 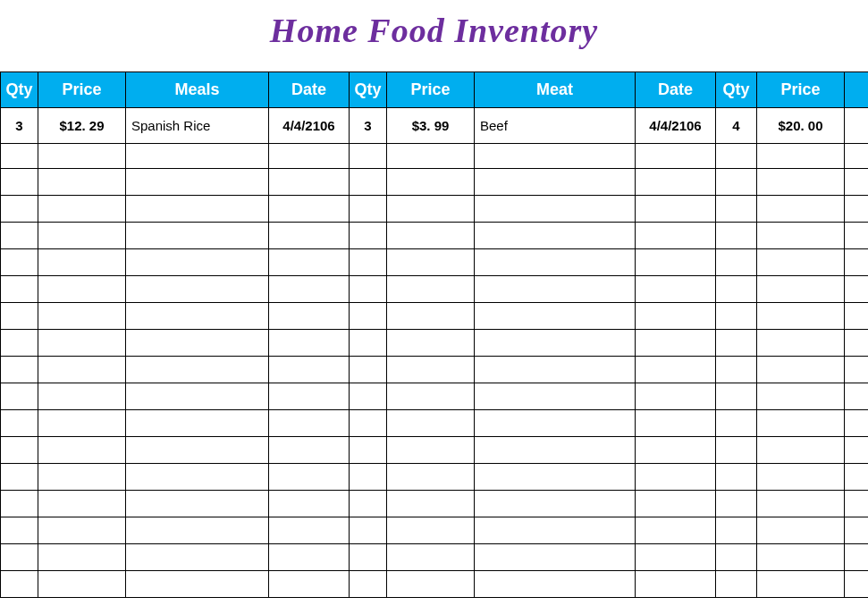 I want to click on cell-qty1: 3, so click(x=20, y=126).